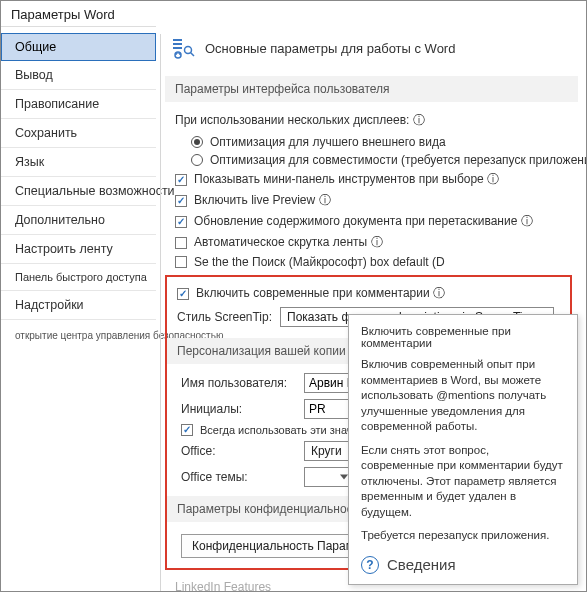  What do you see at coordinates (376, 222) in the screenshot?
I see `chk-update-drag: Обновление содержимого документа при пер…` at bounding box center [376, 222].